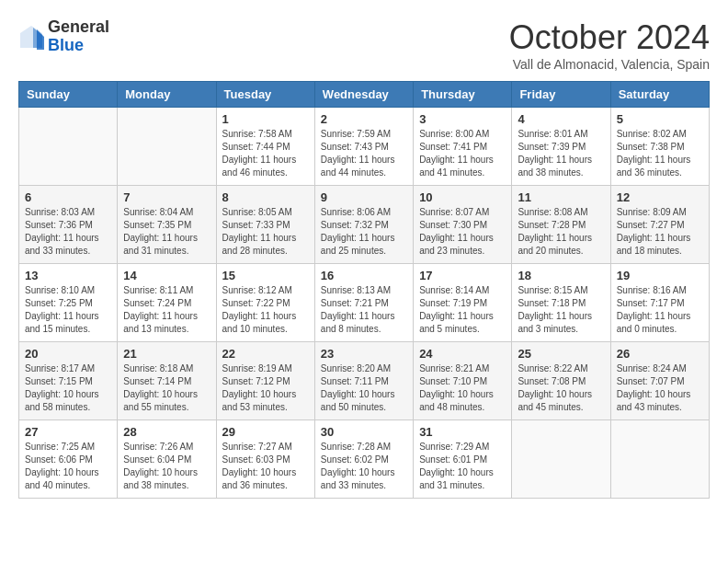 Image resolution: width=728 pixels, height=563 pixels. What do you see at coordinates (160, 388) in the screenshot?
I see `day-detail: Sunrise: 8:18 AM Sunset: 7:14 PM Dayligh…` at bounding box center [160, 388].